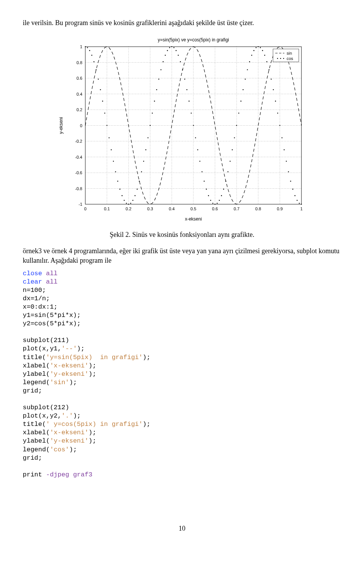 The height and width of the screenshot is (588, 364). What do you see at coordinates (182, 528) in the screenshot?
I see `page-number: 10` at bounding box center [182, 528].